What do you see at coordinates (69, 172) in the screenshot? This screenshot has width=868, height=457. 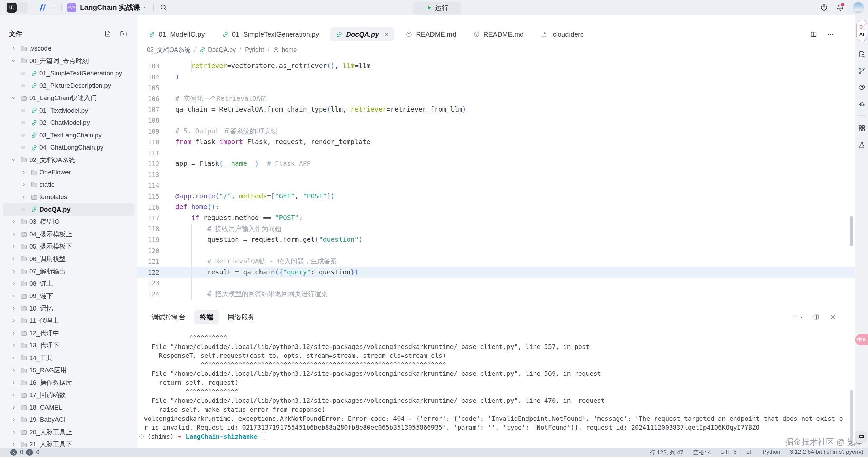 I see `tree-folder-item: OneFlower` at bounding box center [69, 172].